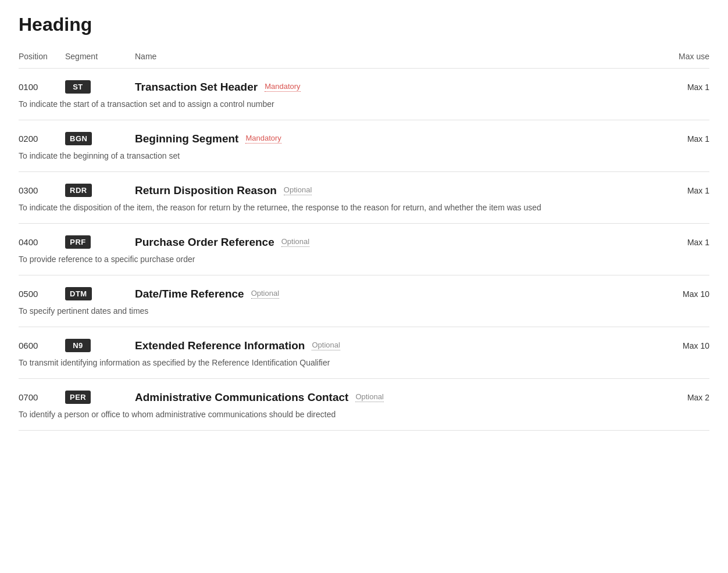 This screenshot has height=573, width=728. What do you see at coordinates (205, 242) in the screenshot?
I see `segment-name: Purchase Order Reference` at bounding box center [205, 242].